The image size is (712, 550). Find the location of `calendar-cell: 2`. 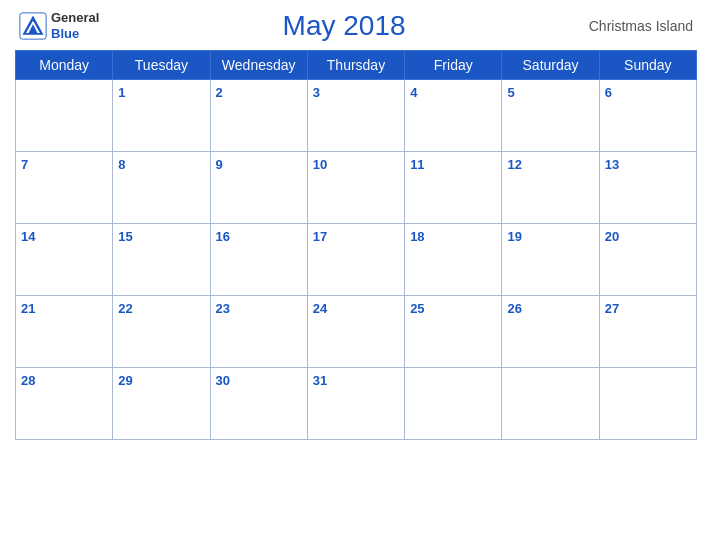

calendar-cell: 2 is located at coordinates (258, 116).